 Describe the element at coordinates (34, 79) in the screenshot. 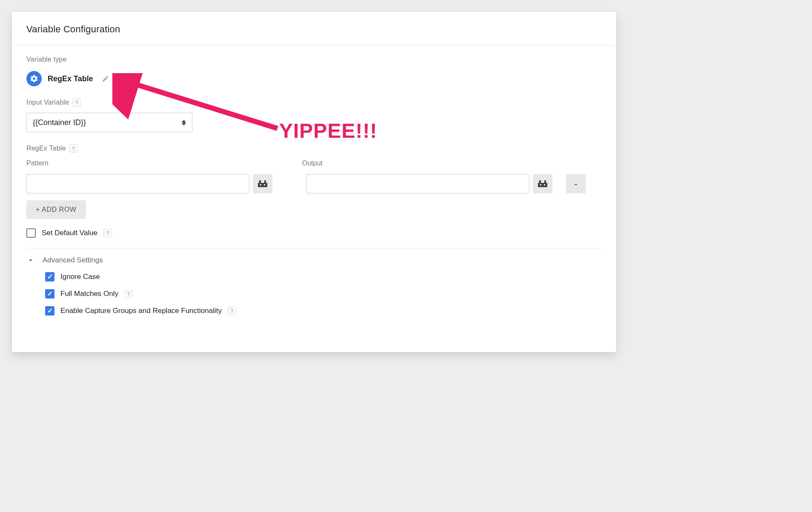

I see `gear-icon` at that location.